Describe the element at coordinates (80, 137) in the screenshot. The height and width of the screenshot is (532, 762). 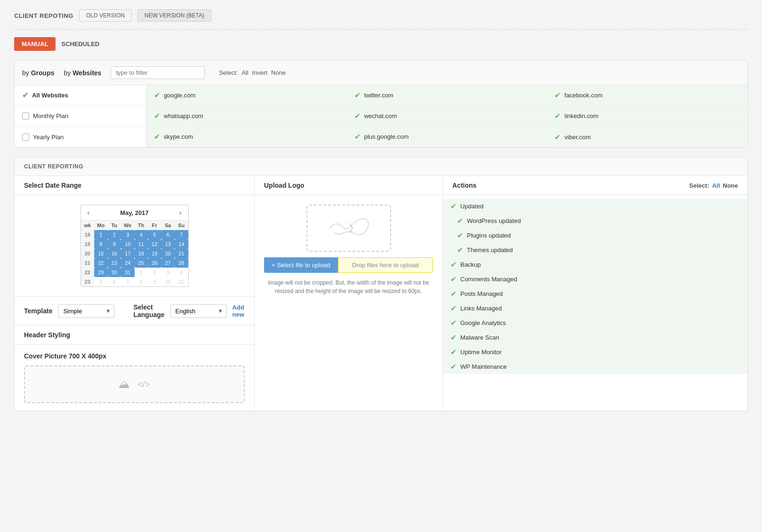
I see `group-row: Yearly Plan` at that location.